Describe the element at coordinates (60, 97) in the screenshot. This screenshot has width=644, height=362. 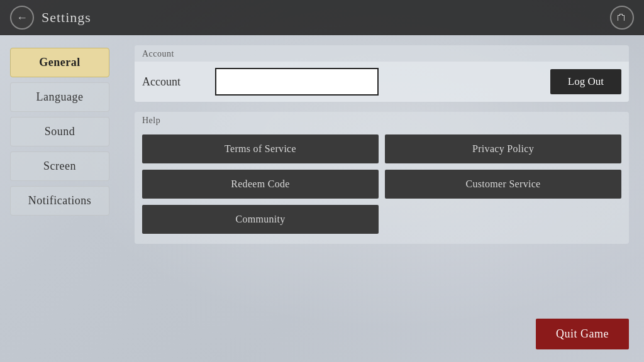
I see `sidebar-item-language: Language` at that location.